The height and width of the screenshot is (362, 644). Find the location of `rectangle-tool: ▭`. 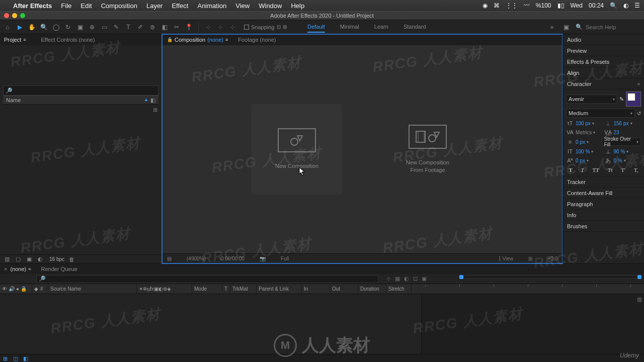

rectangle-tool: ▭ is located at coordinates (104, 27).